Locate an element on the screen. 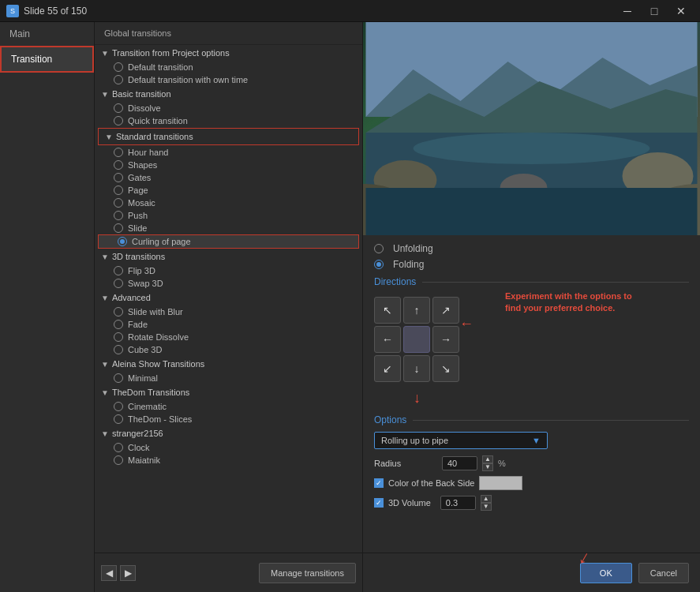  option-shapes: Shapes is located at coordinates (229, 165).